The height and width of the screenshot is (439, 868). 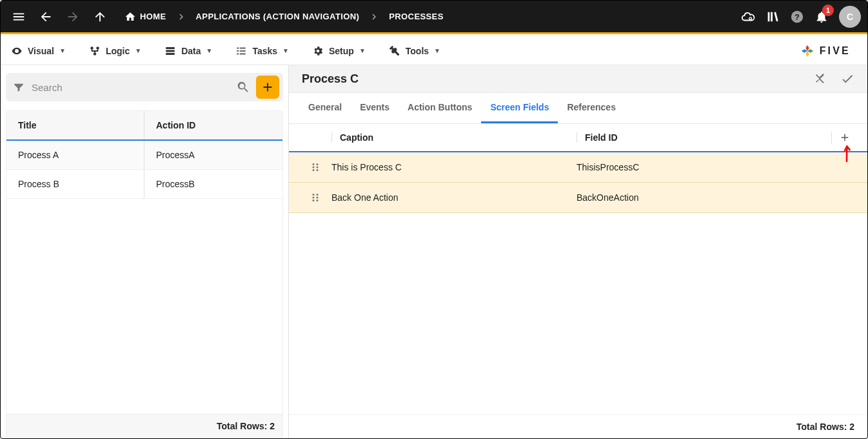 What do you see at coordinates (850, 17) in the screenshot?
I see `avatar: C` at bounding box center [850, 17].